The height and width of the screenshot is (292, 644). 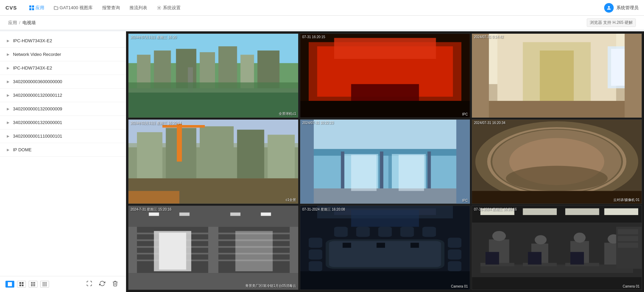 I want to click on camera-feed-2: 07-31 16:20:15 IPC, so click(x=385, y=76).